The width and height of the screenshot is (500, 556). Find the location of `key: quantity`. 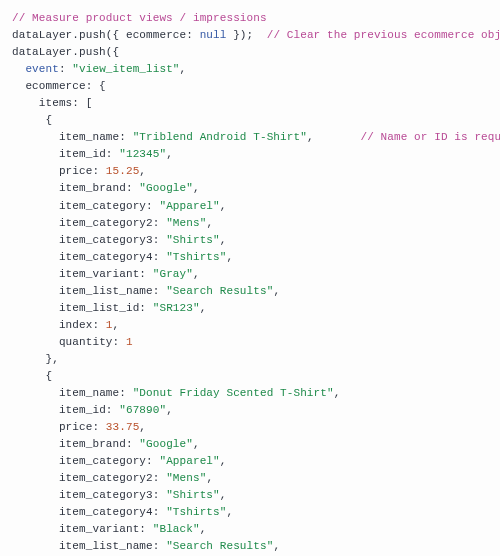

key: quantity is located at coordinates (86, 342).